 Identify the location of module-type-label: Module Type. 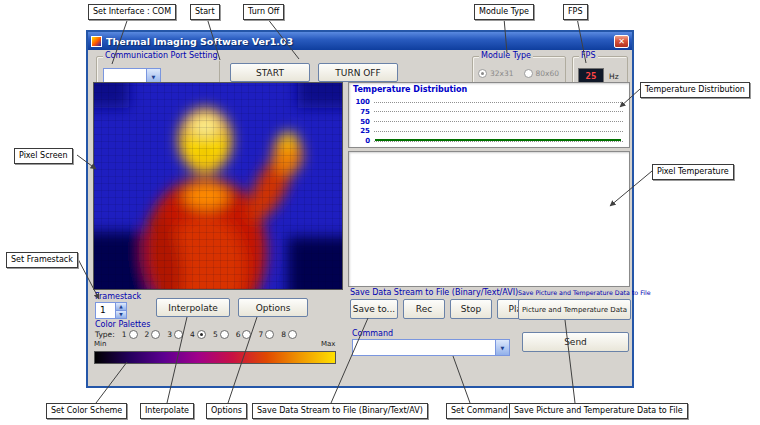
(506, 56).